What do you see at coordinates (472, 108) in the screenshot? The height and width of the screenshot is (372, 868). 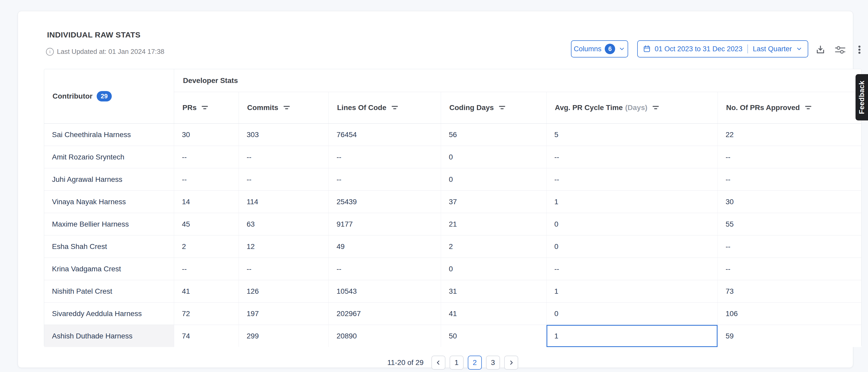 I see `column-header-label: Coding Days` at bounding box center [472, 108].